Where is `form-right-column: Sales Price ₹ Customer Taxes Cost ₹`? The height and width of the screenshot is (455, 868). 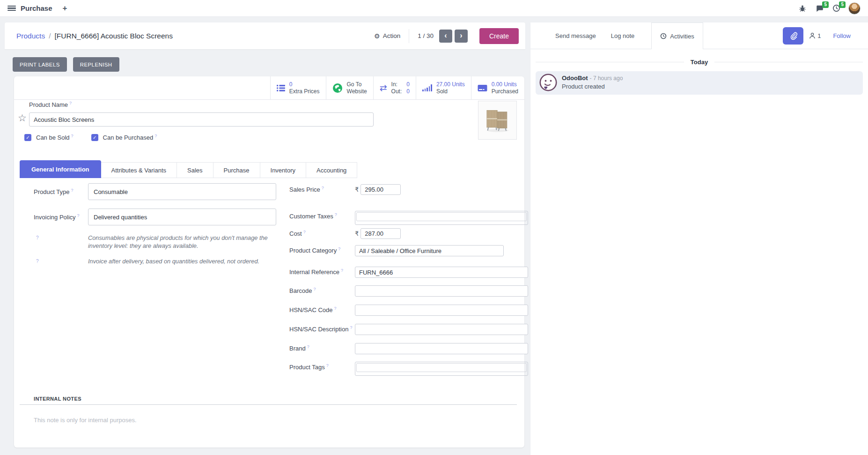 form-right-column: Sales Price ₹ Customer Taxes Cost ₹ is located at coordinates (409, 280).